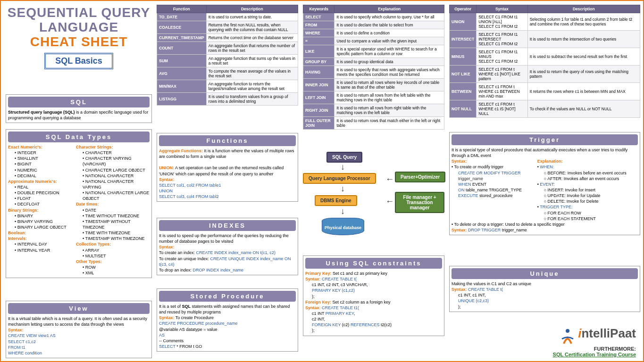 The width and height of the screenshot is (644, 362). I want to click on logo-icon, so click(568, 337).